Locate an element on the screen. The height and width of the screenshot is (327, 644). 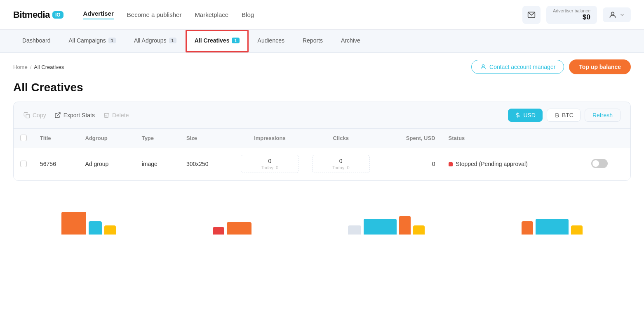
btc-button: BTC is located at coordinates (564, 115).